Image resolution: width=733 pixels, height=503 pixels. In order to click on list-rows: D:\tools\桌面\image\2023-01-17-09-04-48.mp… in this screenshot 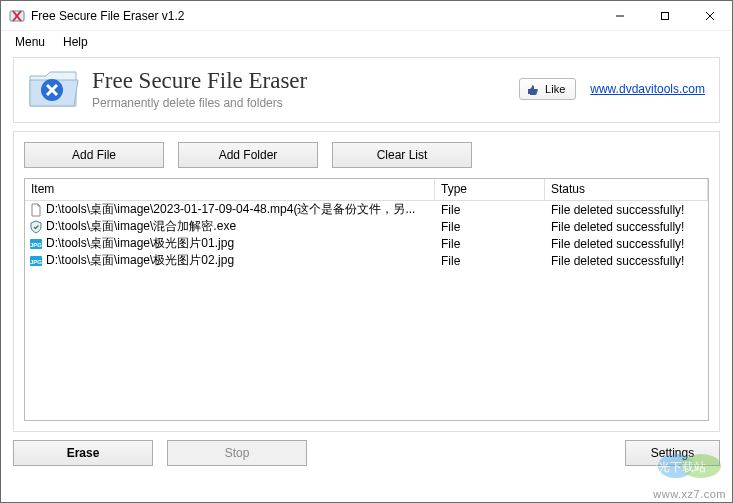, I will do `click(366, 235)`.